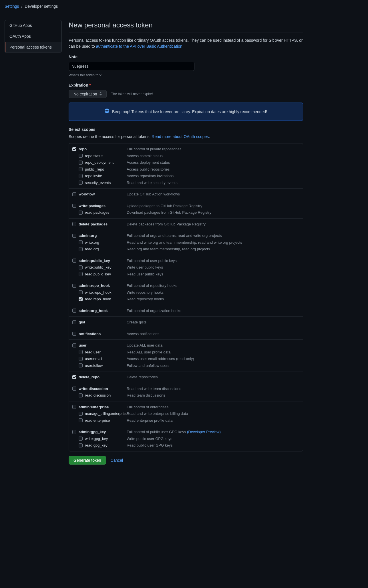 This screenshot has height=588, width=368. I want to click on scope-checkbox-write-public-key, so click(81, 267).